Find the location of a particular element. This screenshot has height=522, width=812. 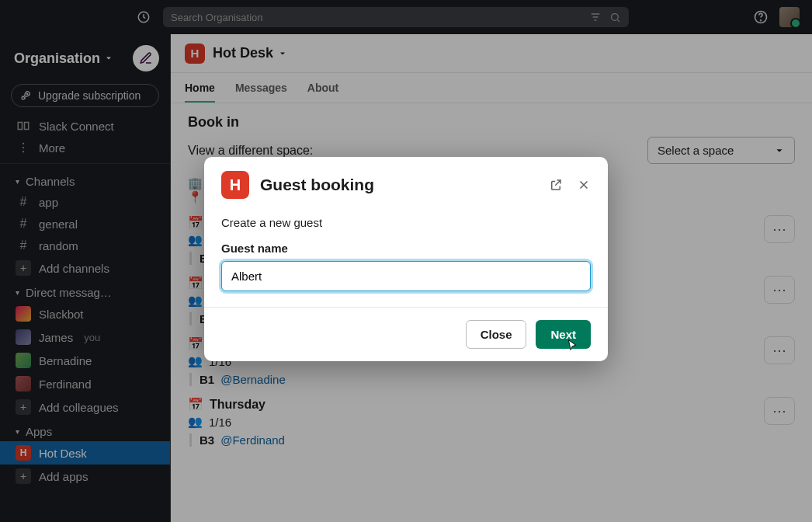

next-label: Next is located at coordinates (564, 334).